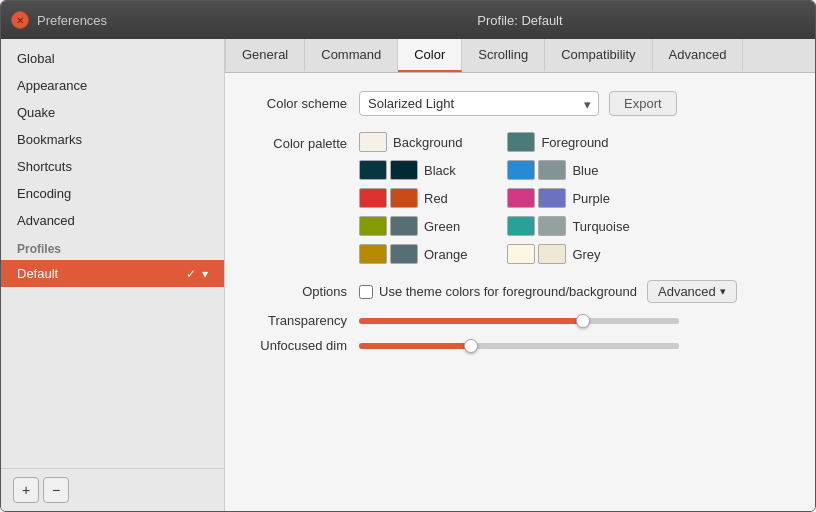 Image resolution: width=816 pixels, height=512 pixels. I want to click on color-scheme-label: Color scheme, so click(304, 104).